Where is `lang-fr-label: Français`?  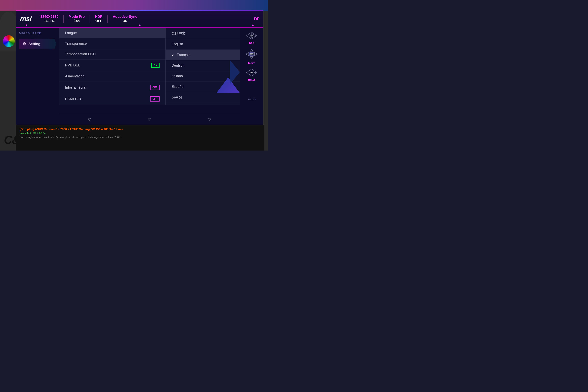
lang-fr-label: Français is located at coordinates (184, 55).